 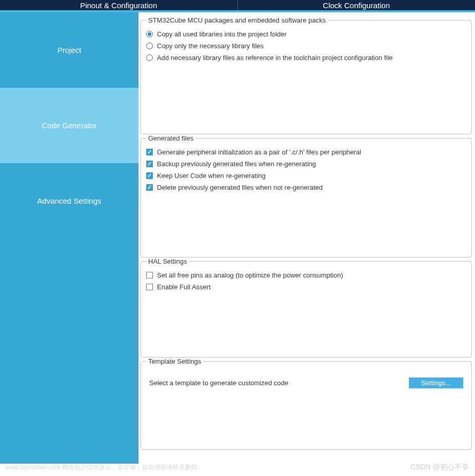 I want to click on radio-label: Copy only the necessary library files, so click(x=210, y=46).